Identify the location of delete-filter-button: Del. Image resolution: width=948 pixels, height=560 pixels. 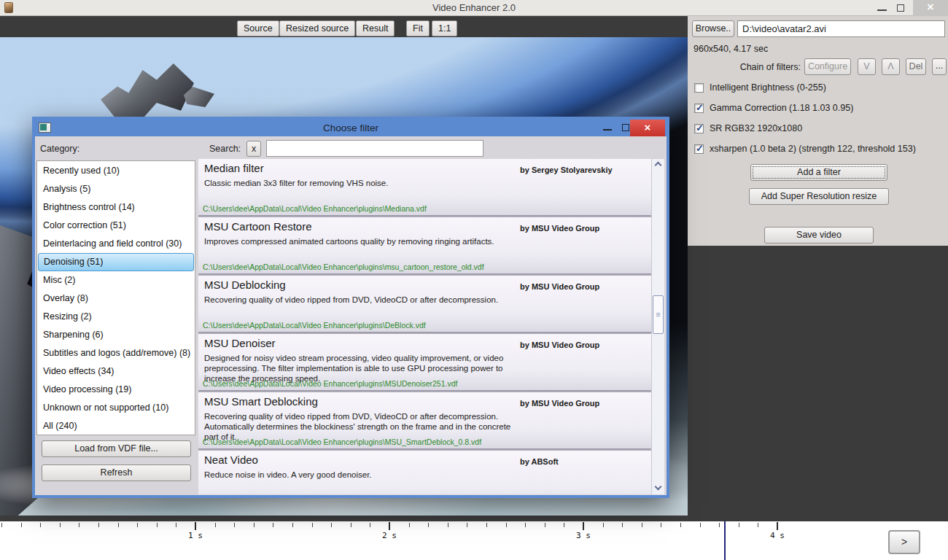
(916, 67).